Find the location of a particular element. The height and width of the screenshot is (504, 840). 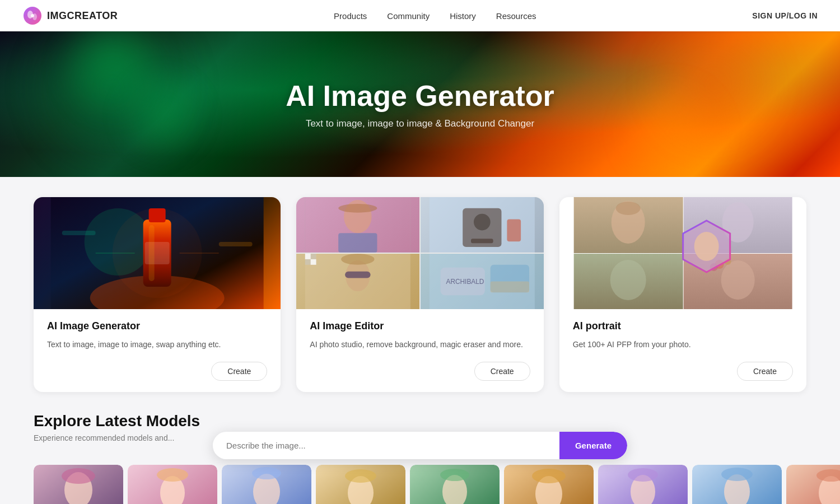

card-1-image is located at coordinates (157, 253).